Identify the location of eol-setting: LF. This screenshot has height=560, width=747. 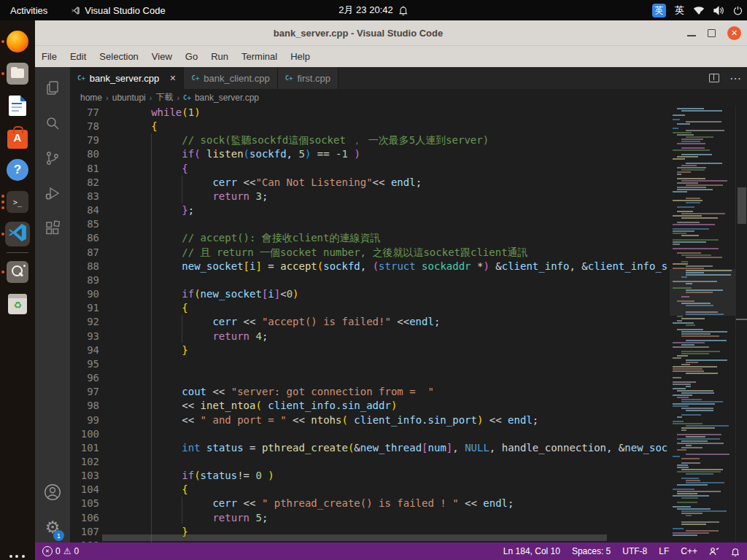
(664, 551).